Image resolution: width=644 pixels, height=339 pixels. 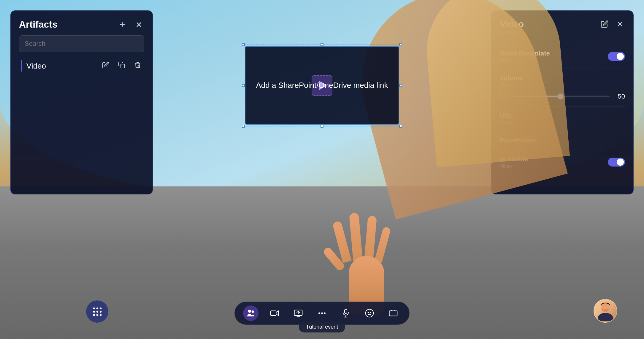 What do you see at coordinates (393, 313) in the screenshot?
I see `toolbar-phone-button` at bounding box center [393, 313].